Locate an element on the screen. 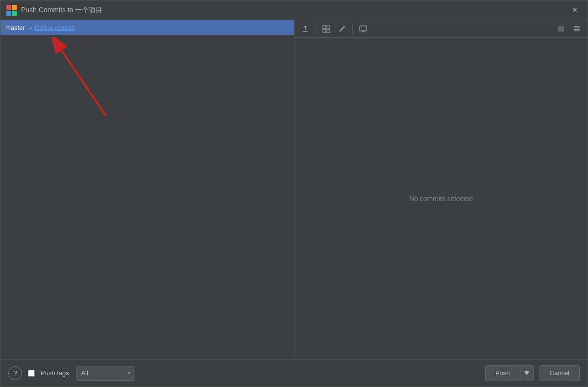 The width and height of the screenshot is (588, 387). push-tags-checkbox is located at coordinates (31, 373).